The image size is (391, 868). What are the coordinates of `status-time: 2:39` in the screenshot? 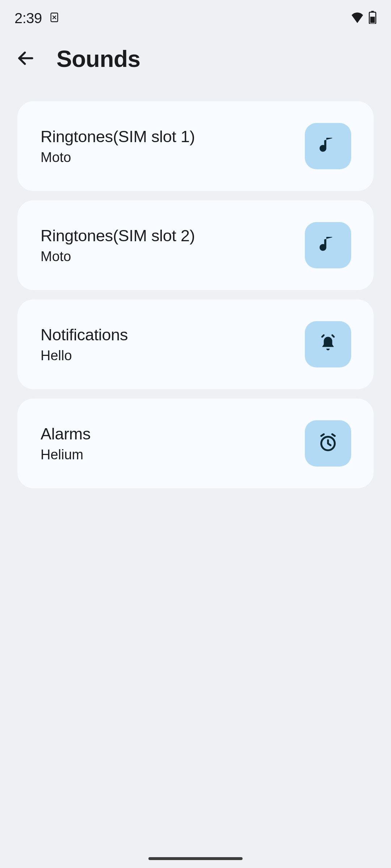 It's located at (28, 18).